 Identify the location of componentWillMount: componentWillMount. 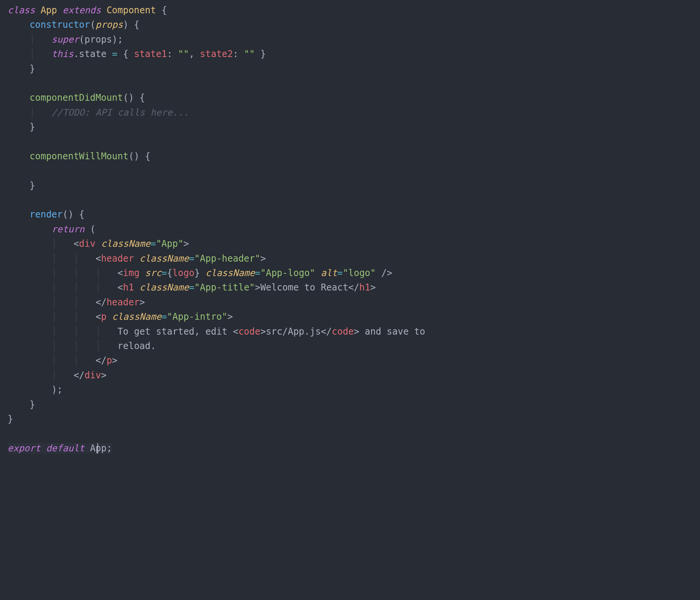
(79, 156).